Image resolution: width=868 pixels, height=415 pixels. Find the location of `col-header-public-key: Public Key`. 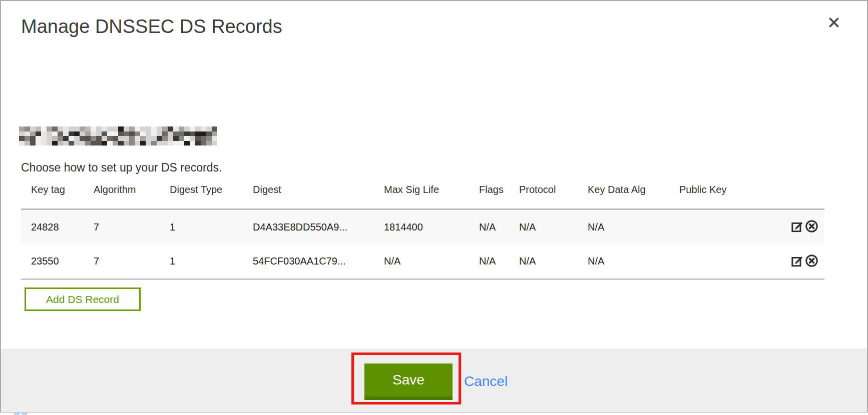

col-header-public-key: Public Key is located at coordinates (717, 195).